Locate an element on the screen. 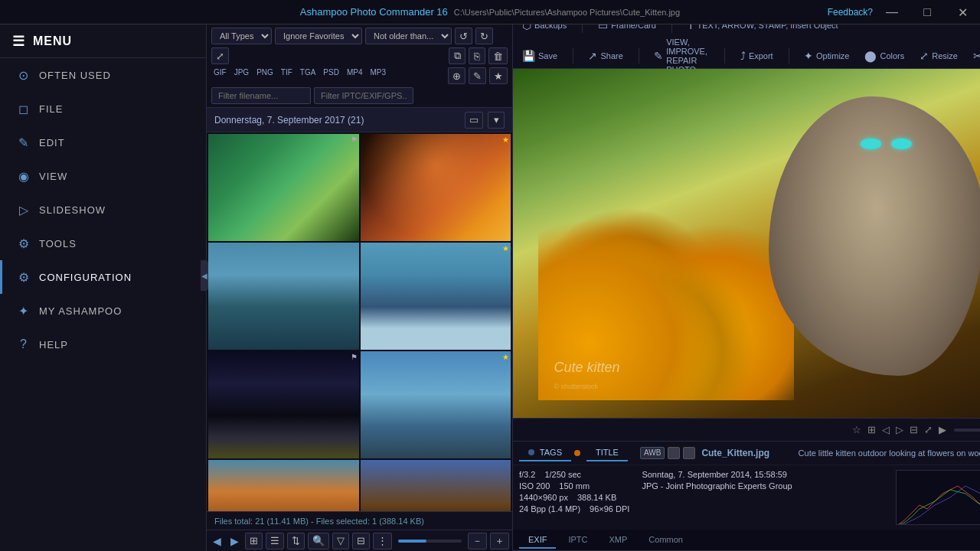 The width and height of the screenshot is (980, 551). type-select: All Types is located at coordinates (242, 36).